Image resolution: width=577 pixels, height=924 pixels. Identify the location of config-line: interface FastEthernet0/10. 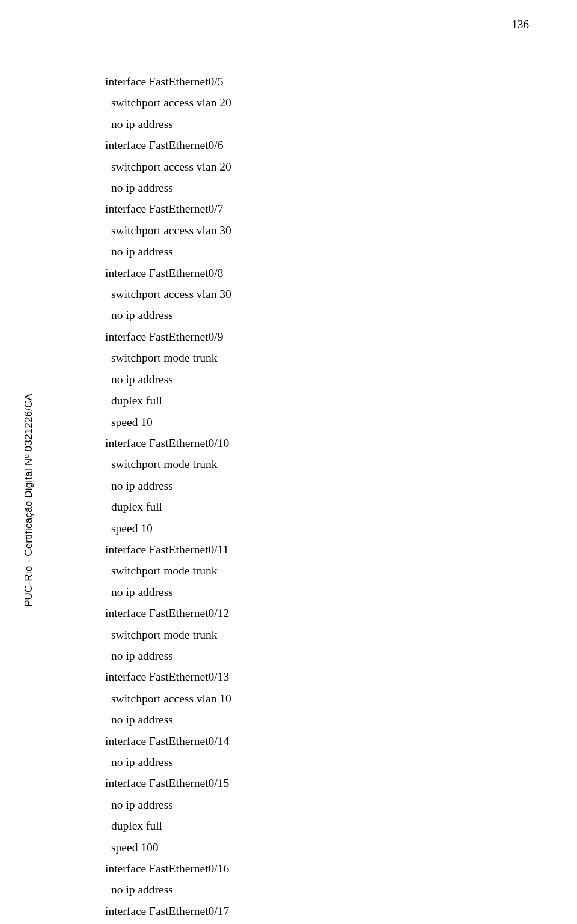
(316, 443).